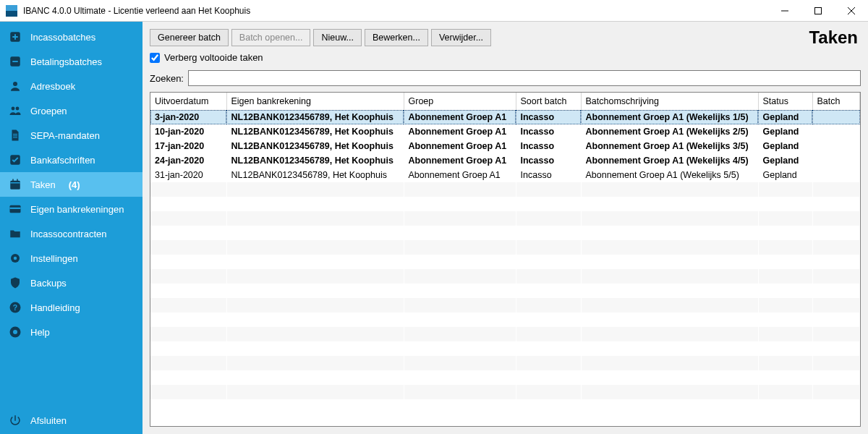 The width and height of the screenshot is (868, 434). Describe the element at coordinates (15, 234) in the screenshot. I see `folder-icon` at that location.